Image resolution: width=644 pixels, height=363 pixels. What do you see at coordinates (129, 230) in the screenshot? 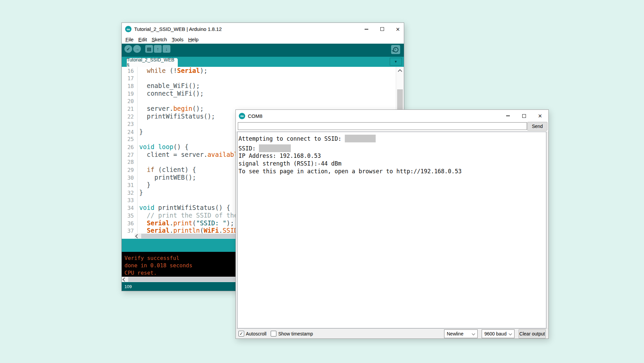
I see `line-number: 37` at bounding box center [129, 230].